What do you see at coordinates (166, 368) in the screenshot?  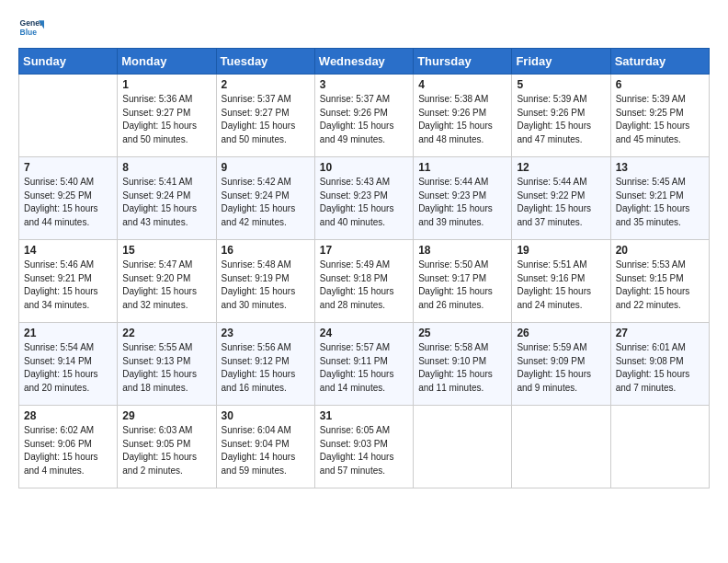 I see `cell-text: Sunrise: 5:55 AM Sunset: 9:13 PM Dayligh…` at bounding box center [166, 368].